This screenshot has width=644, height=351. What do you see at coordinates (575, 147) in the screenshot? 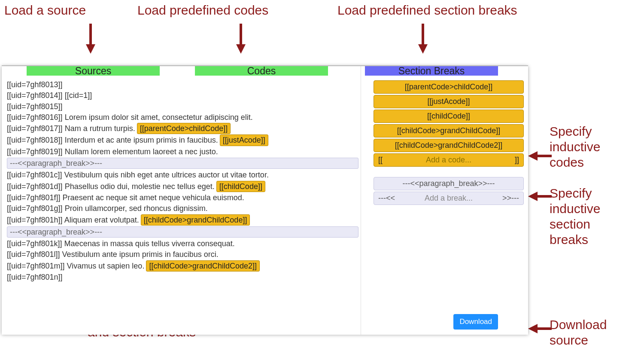
I see `annotation-specify-codes: Specify inductive codes` at bounding box center [575, 147].